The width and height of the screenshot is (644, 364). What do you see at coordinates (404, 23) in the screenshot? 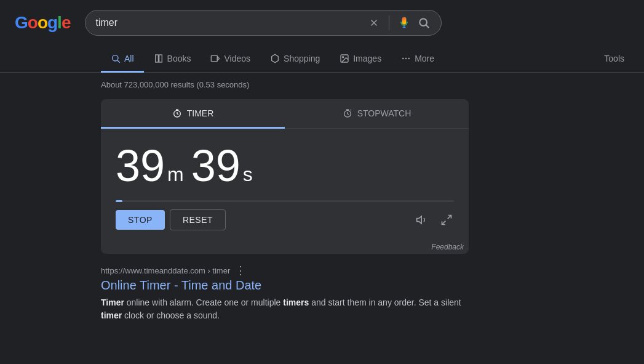
I see `microphone-icon` at bounding box center [404, 23].